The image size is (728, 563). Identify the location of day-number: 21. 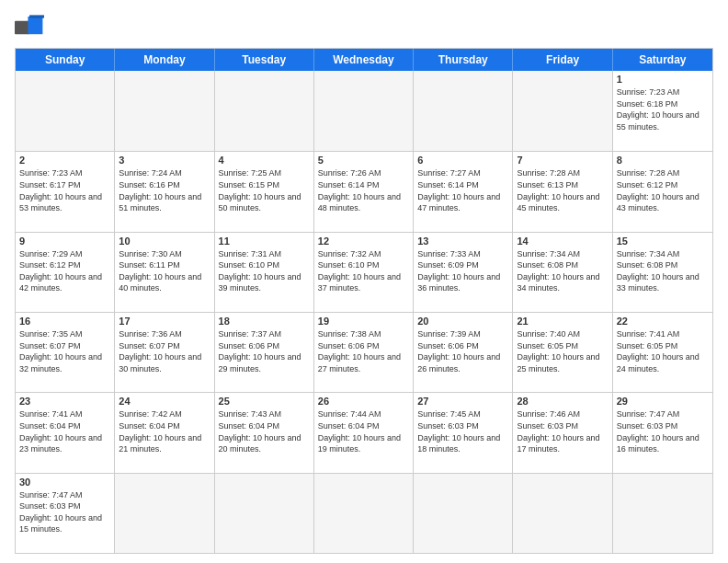
(563, 321).